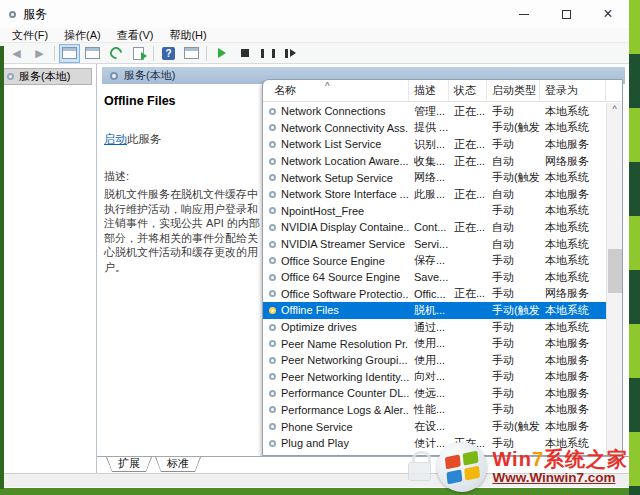 The image size is (640, 495). What do you see at coordinates (336, 90) in the screenshot?
I see `column-header: 名称` at bounding box center [336, 90].